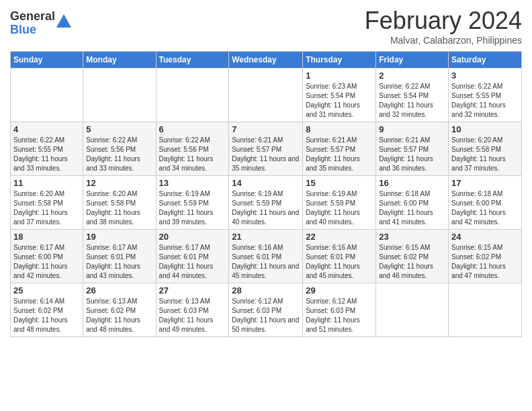  Describe the element at coordinates (120, 149) in the screenshot. I see `calendar-cell: 5Sunrise: 6:22 AMSunset: 5:56 PMDaylight…` at that location.